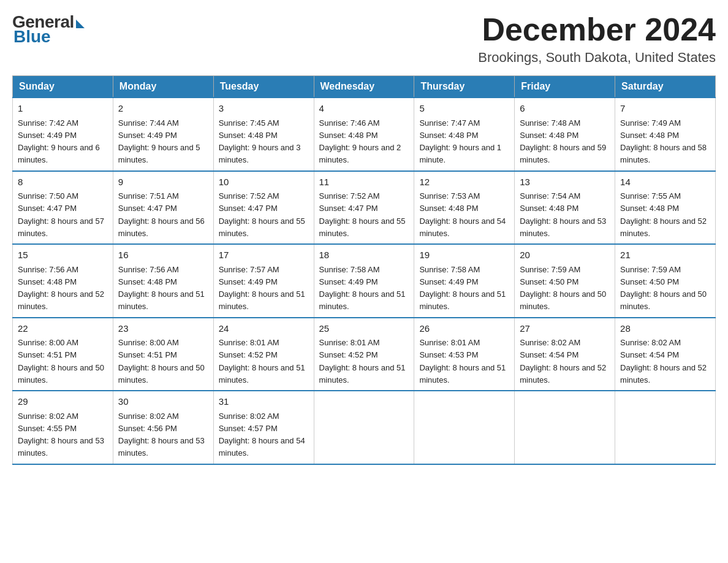  What do you see at coordinates (364, 329) in the screenshot?
I see `day-number: 25` at bounding box center [364, 329].